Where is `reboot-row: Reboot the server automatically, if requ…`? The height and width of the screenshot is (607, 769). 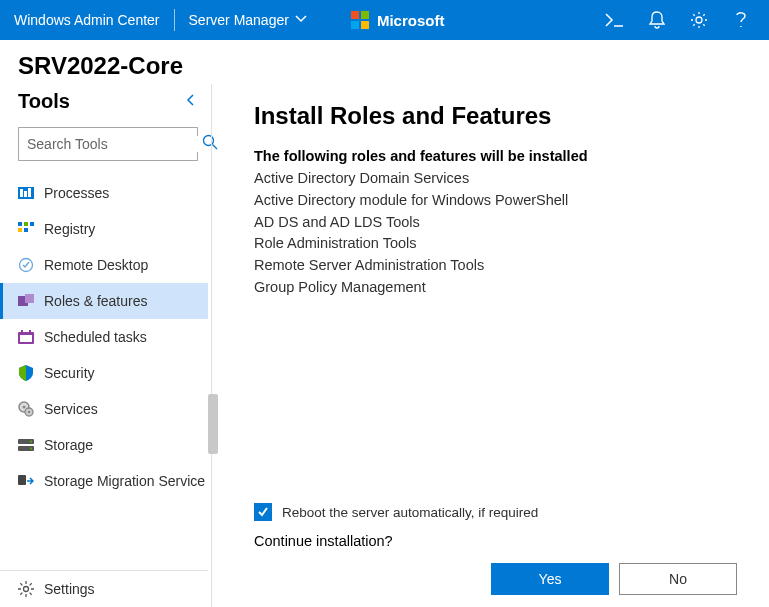 reboot-row: Reboot the server automatically, if requ… is located at coordinates (498, 512).